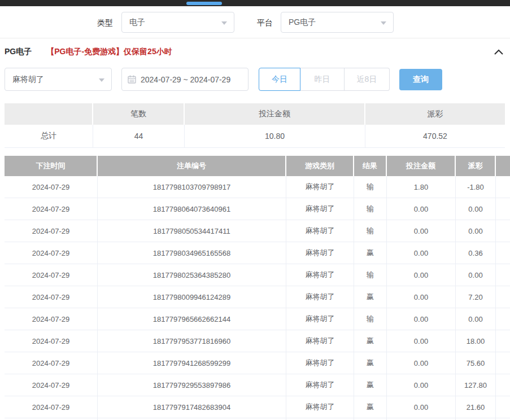 The width and height of the screenshot is (510, 420). What do you see at coordinates (275, 136) in the screenshot?
I see `summary-total-bet-amount: 10.80` at bounding box center [275, 136].